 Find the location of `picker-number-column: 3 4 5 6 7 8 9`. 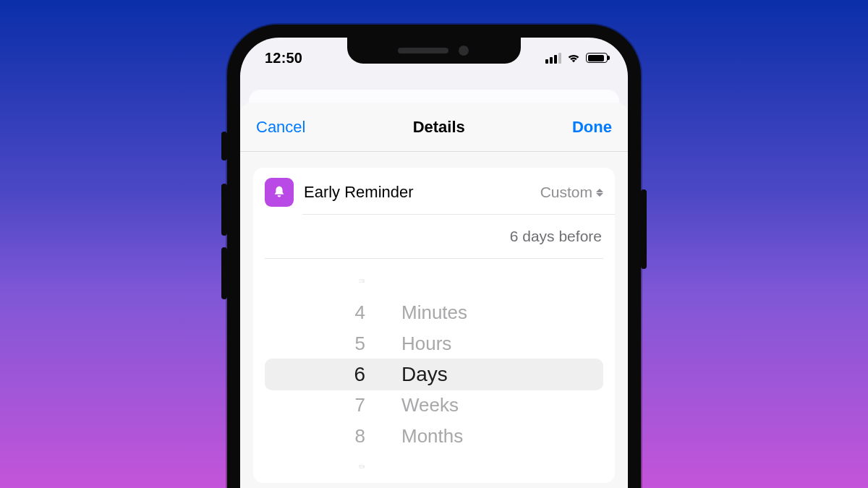

picker-number-column: 3 4 5 6 7 8 9 is located at coordinates (333, 374).